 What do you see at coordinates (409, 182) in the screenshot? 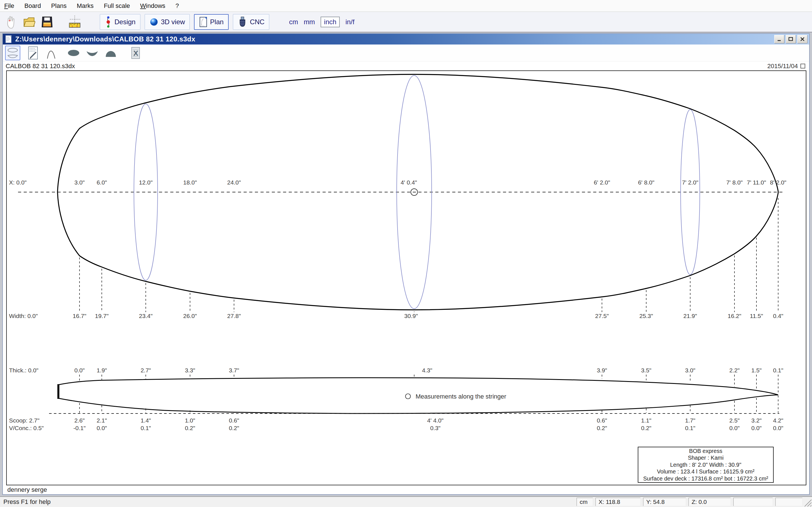
I see `measurement-label: 4' 0.4"` at bounding box center [409, 182].